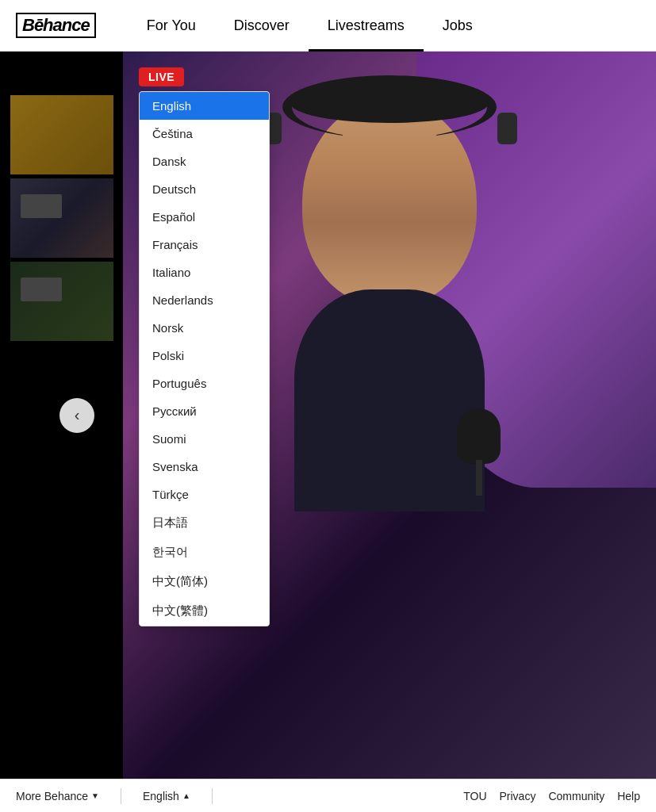 This screenshot has height=812, width=656. Describe the element at coordinates (62, 218) in the screenshot. I see `thumbnail-strip` at that location.